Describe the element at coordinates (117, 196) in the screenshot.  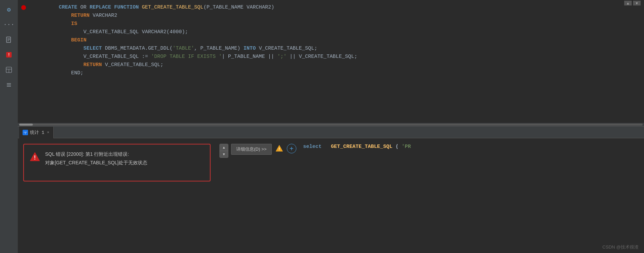
I see `error-panel: ! SQL 错误 [22000]: 第1 行附近出现错误: 对象[GET_CRE…` at that location.